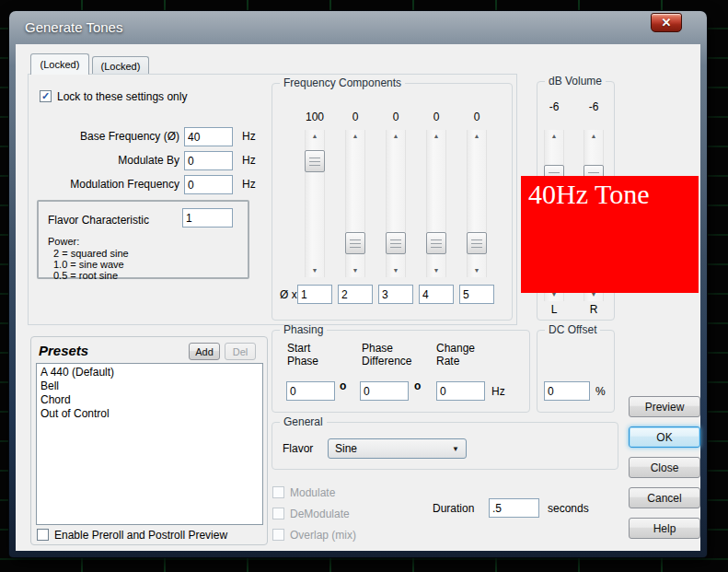 Image resolution: width=728 pixels, height=572 pixels. What do you see at coordinates (594, 107) in the screenshot?
I see `right-volume-value: -6` at bounding box center [594, 107].